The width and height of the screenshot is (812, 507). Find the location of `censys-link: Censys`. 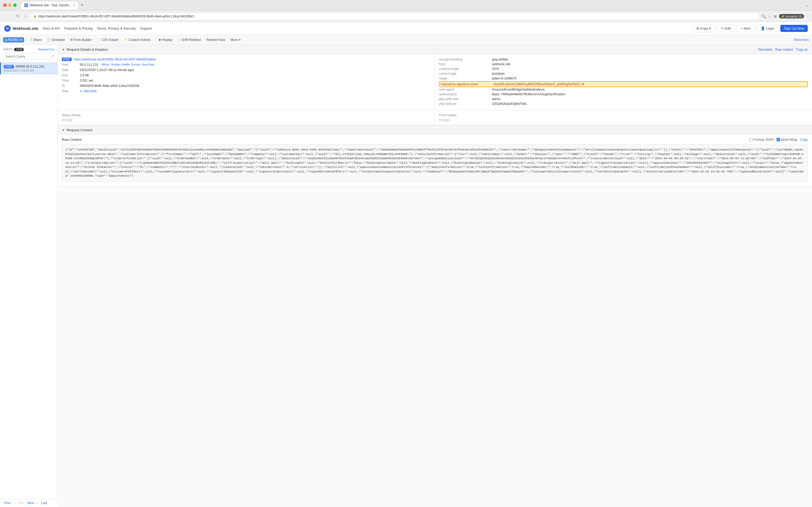

censys-link: Censys is located at coordinates (136, 64).